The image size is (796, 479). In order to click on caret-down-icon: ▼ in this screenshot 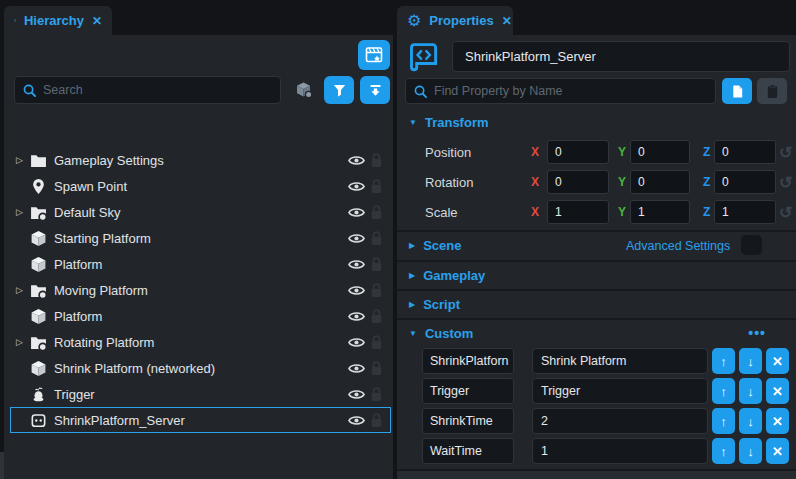, I will do `click(413, 334)`.